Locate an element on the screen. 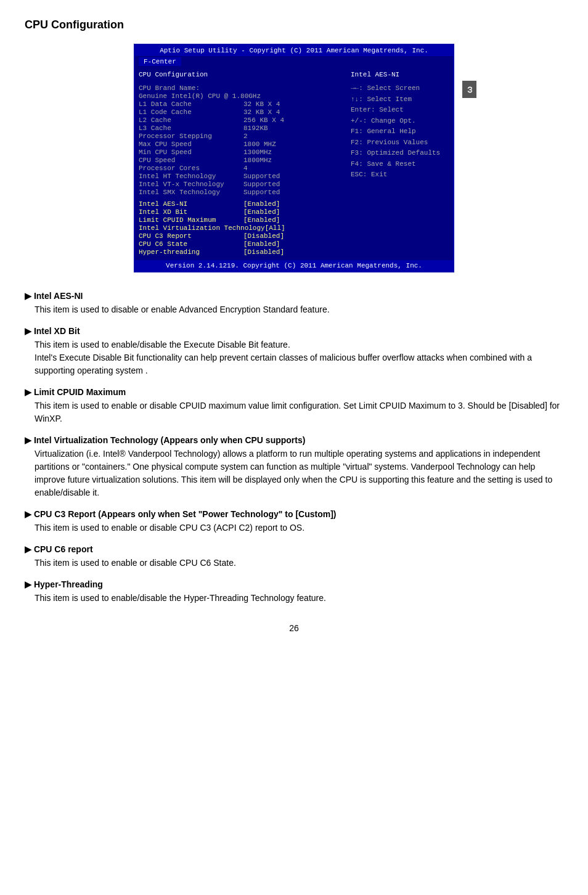  bios-help-line: F3: Optimized Defaults is located at coordinates (400, 153).